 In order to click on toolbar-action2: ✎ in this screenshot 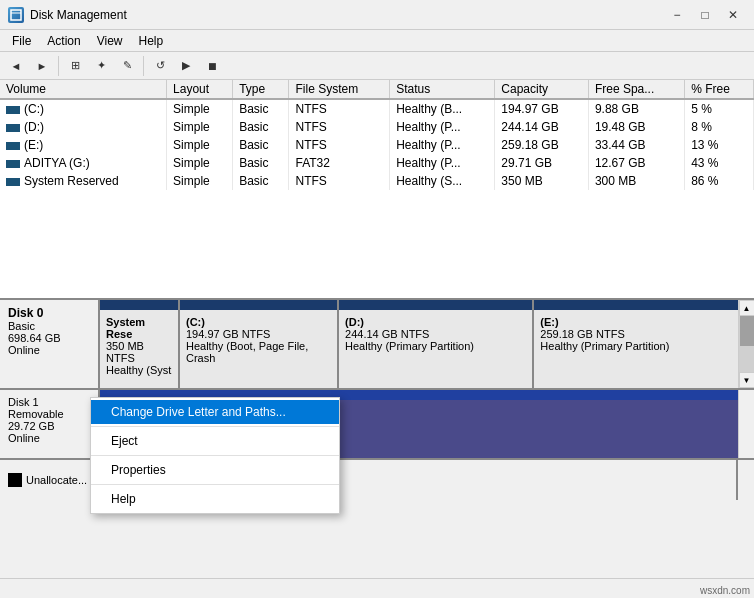, I will do `click(127, 66)`.